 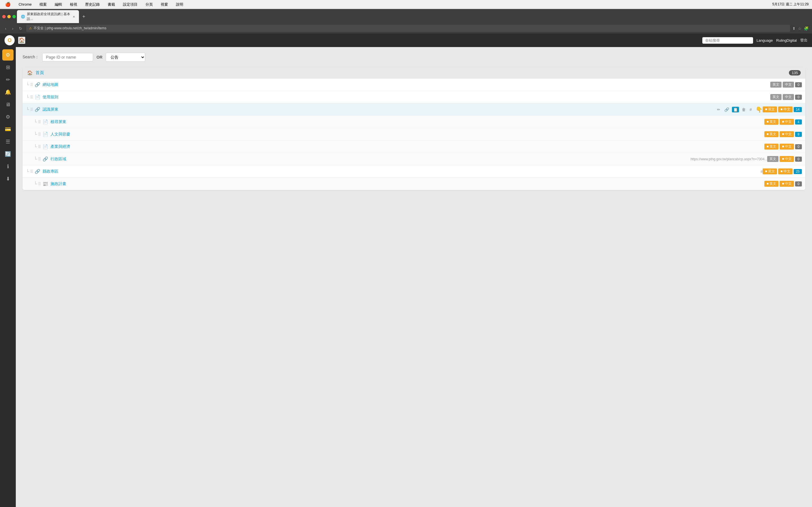 What do you see at coordinates (93, 5) in the screenshot?
I see `menu-history: 歷史記錄` at bounding box center [93, 5].